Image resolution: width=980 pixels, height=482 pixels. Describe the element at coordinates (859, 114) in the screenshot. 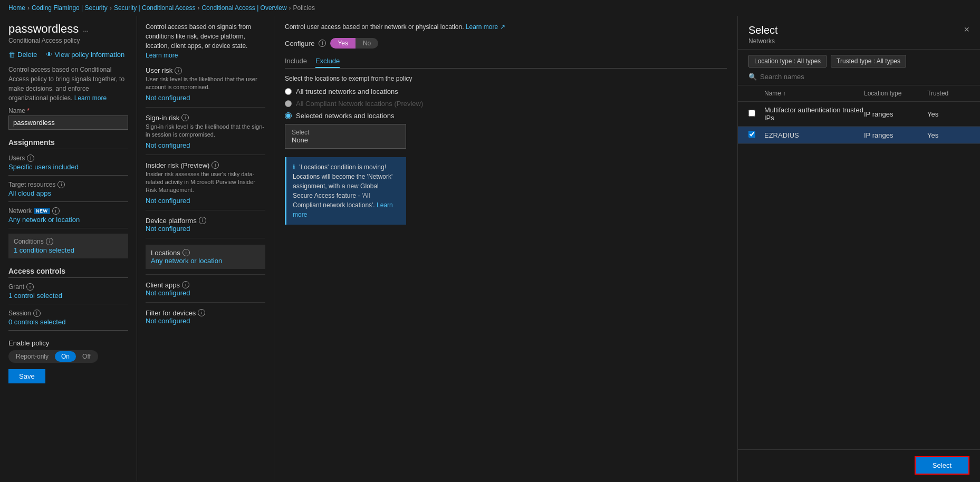

I see `table-row: Multifactor authentication trusted IPs I…` at that location.